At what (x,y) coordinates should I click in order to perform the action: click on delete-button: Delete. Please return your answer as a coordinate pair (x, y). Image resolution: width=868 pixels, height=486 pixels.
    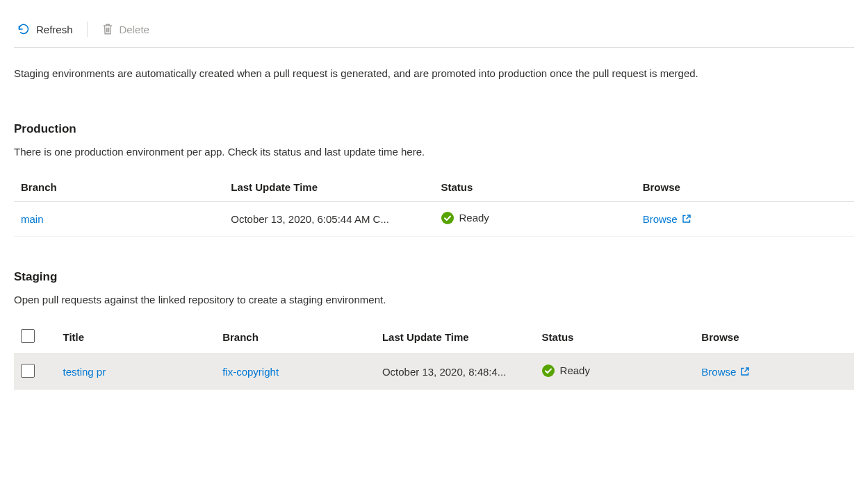
    Looking at the image, I should click on (125, 29).